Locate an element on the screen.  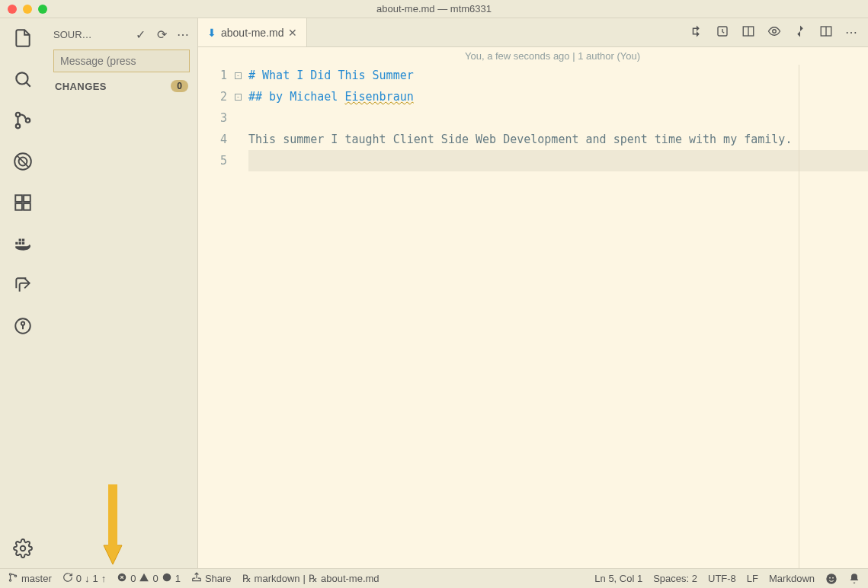
status-share: Share is located at coordinates (212, 579).